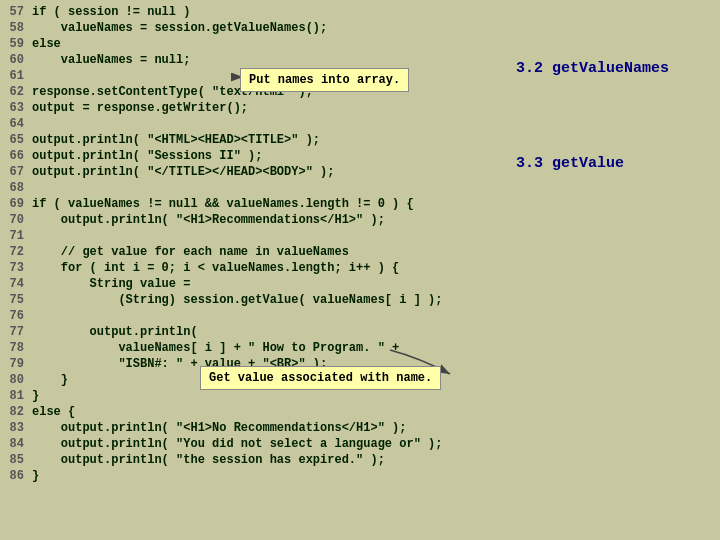 Image resolution: width=720 pixels, height=540 pixels. What do you see at coordinates (16, 396) in the screenshot?
I see `line-number: 81` at bounding box center [16, 396].